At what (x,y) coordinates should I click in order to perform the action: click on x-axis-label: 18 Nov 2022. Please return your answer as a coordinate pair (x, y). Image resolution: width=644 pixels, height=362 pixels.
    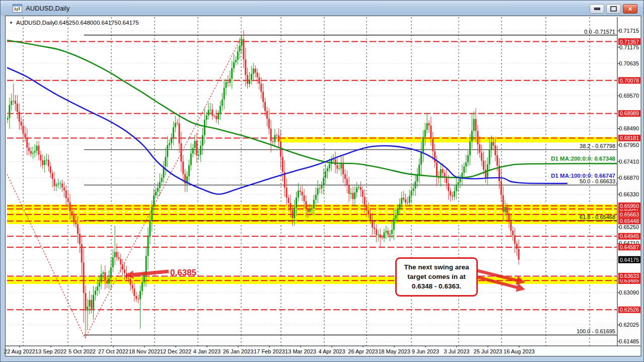
    Looking at the image, I should click on (145, 351).